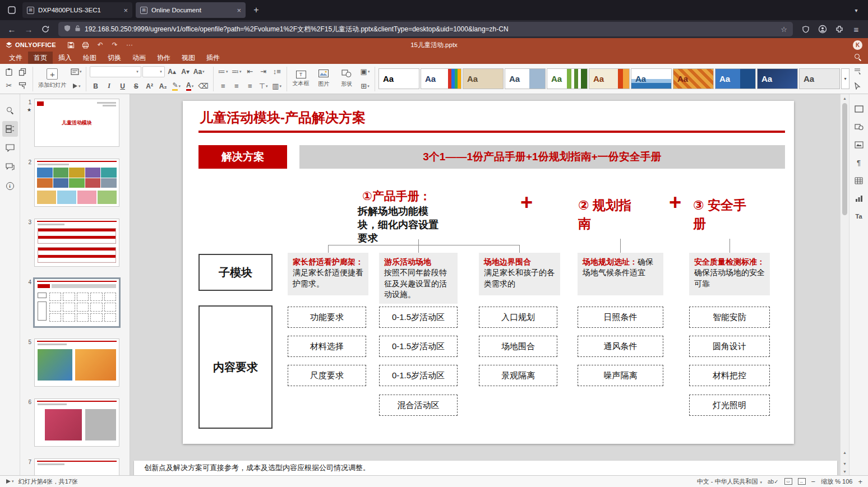 This screenshot has height=487, width=868. Describe the element at coordinates (139, 58) in the screenshot. I see `menu-animation: 动画` at that location.